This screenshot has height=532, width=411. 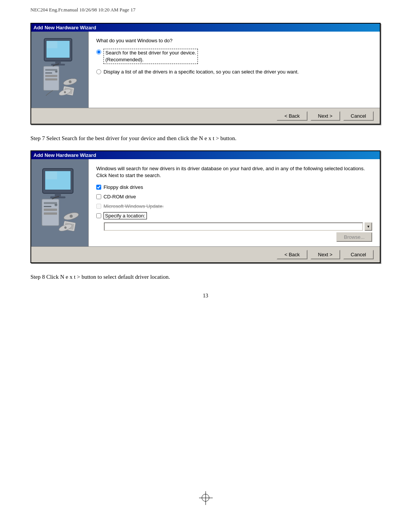 I want to click on bottom-crosshair, so click(x=206, y=498).